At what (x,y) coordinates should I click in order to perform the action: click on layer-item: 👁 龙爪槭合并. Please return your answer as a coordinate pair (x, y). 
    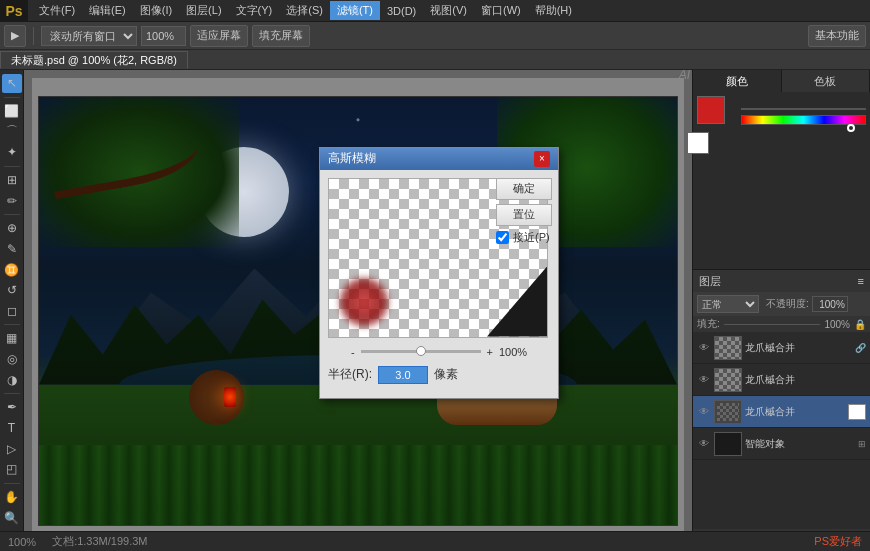
    Looking at the image, I should click on (782, 380).